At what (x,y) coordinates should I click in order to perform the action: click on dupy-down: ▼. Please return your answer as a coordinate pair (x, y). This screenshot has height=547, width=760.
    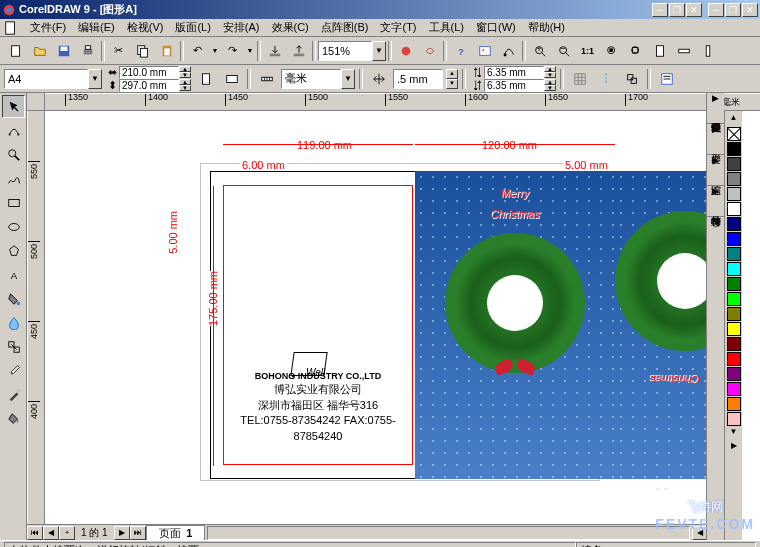
    Looking at the image, I should click on (550, 88).